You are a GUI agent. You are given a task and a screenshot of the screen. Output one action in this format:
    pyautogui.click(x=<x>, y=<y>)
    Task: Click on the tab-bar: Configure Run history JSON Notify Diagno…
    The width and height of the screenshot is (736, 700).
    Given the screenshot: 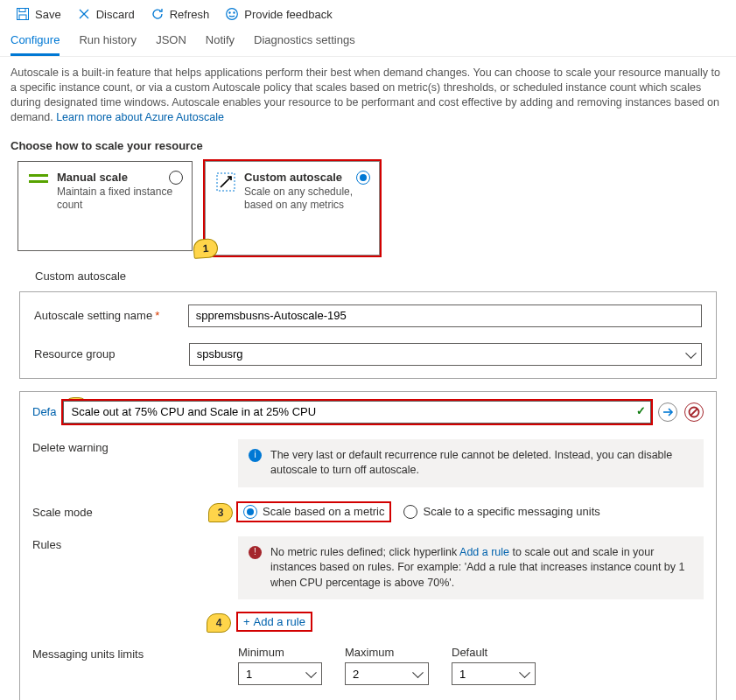 What is the action you would take?
    pyautogui.click(x=368, y=42)
    